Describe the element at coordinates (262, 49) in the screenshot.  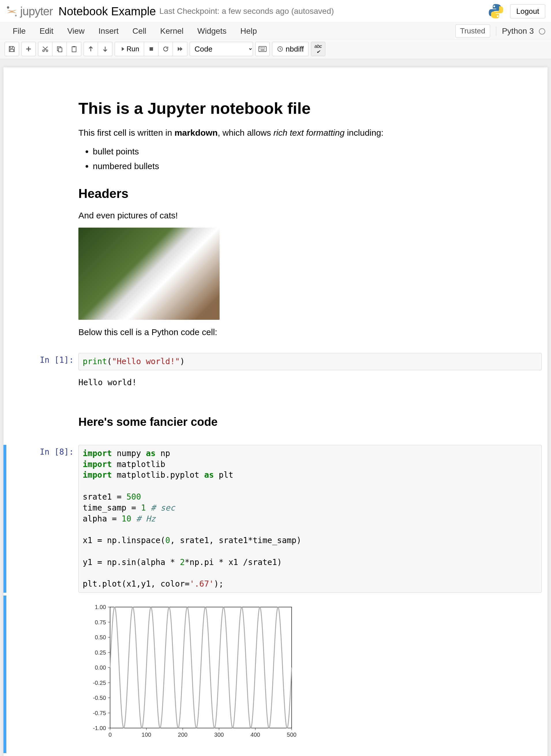
I see `keyboard-icon` at that location.